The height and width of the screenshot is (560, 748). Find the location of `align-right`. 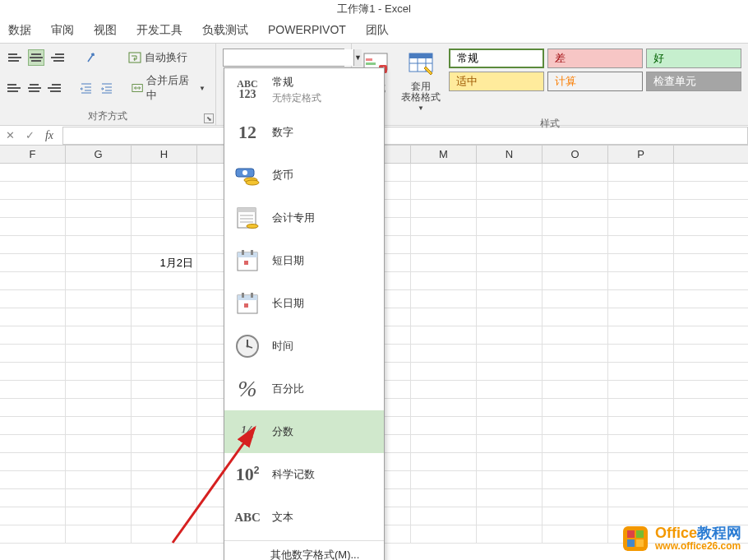

align-right is located at coordinates (54, 88).